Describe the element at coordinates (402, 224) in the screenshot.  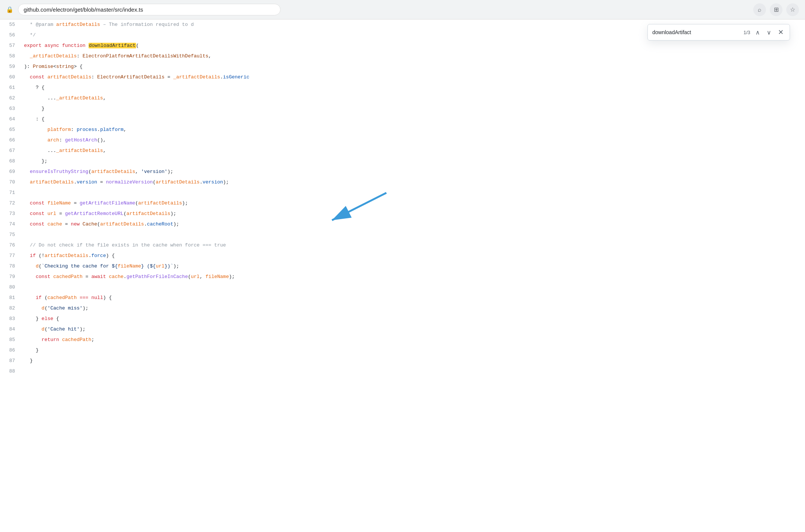
I see `table-row: 74 const cache = new Cache(artifactDetai…` at that location.